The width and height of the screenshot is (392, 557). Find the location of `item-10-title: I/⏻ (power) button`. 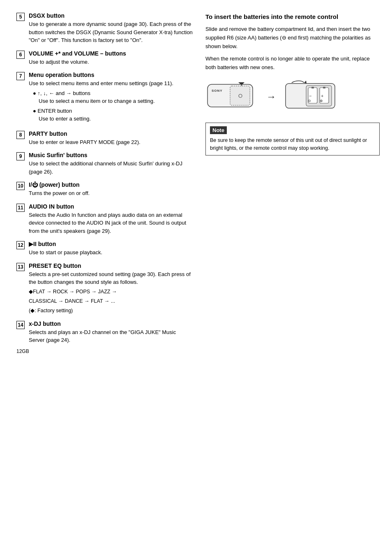

item-10-title: I/⏻ (power) button is located at coordinates (111, 185).